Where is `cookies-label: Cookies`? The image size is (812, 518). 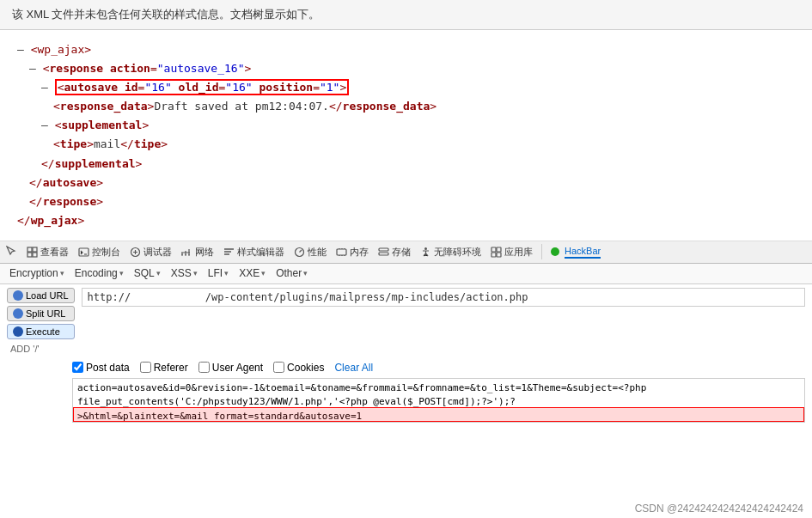
cookies-label: Cookies is located at coordinates (306, 368).